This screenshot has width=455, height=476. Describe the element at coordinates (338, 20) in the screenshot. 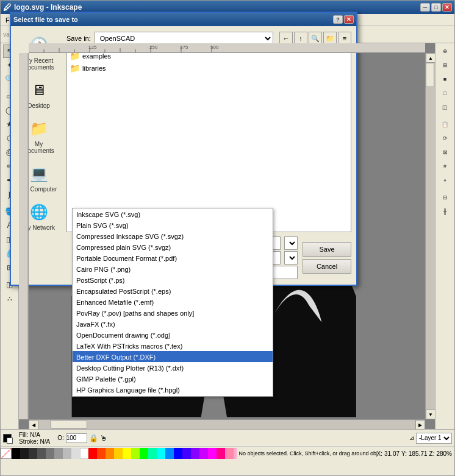

I see `dialog-help-button: ?` at that location.